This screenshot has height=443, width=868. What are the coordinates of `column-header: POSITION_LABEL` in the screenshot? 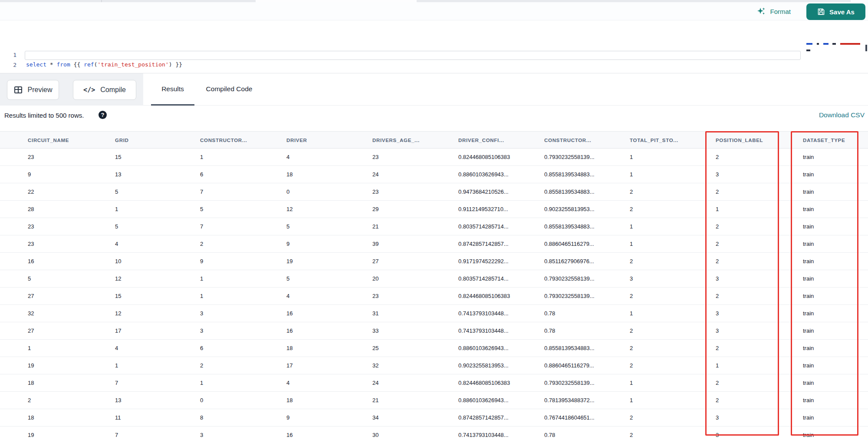 It's located at (760, 140).